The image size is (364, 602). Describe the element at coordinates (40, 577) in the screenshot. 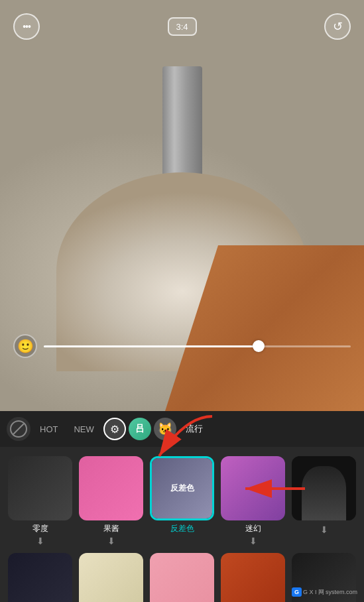

I see `filter-item-yingpeng: 影棚 ⬇` at that location.